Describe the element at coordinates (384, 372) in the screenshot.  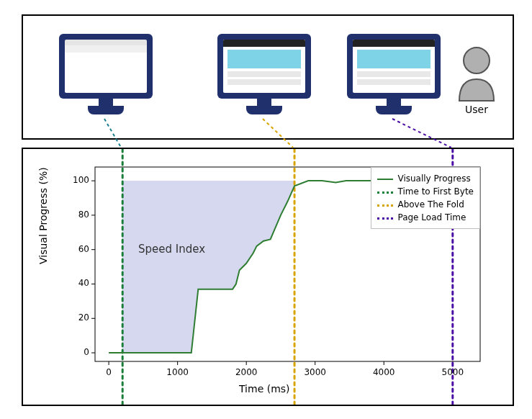
I see `x-tick: 4000` at that location.